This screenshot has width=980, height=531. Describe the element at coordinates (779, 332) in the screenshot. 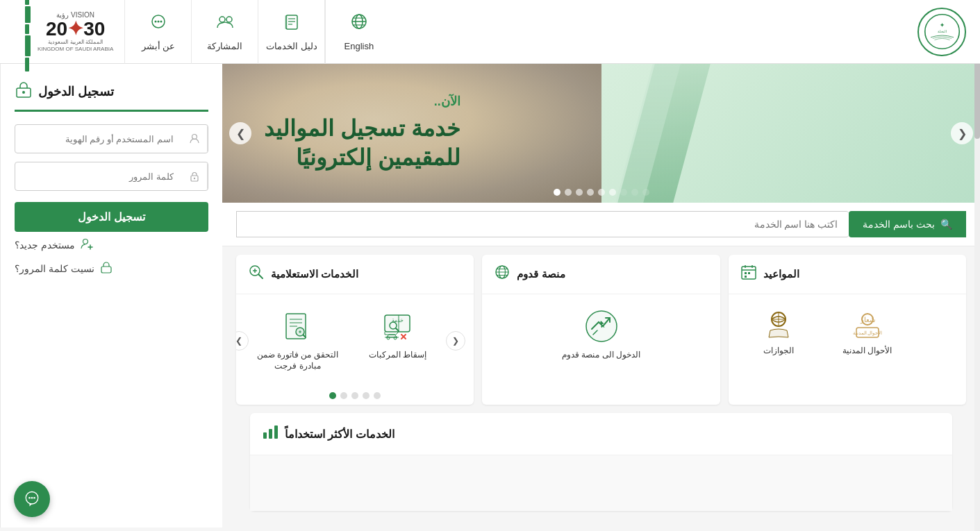

I see `appointments-passports: الجوازات` at that location.